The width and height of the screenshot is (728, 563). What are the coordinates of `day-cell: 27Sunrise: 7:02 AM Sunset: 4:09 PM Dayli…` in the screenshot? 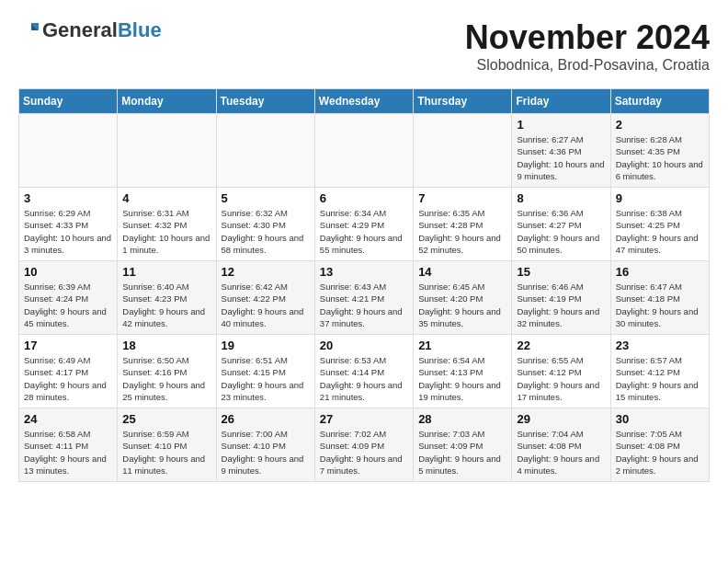 It's located at (364, 445).